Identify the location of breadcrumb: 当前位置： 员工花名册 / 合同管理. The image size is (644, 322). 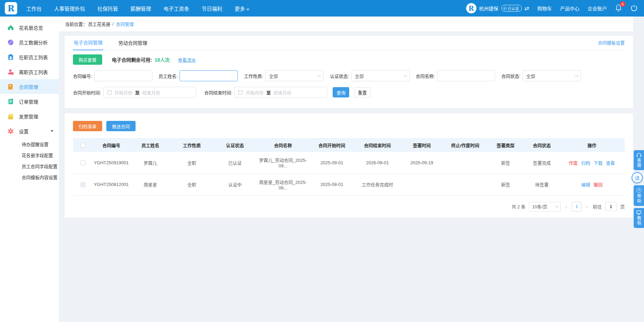
(346, 24).